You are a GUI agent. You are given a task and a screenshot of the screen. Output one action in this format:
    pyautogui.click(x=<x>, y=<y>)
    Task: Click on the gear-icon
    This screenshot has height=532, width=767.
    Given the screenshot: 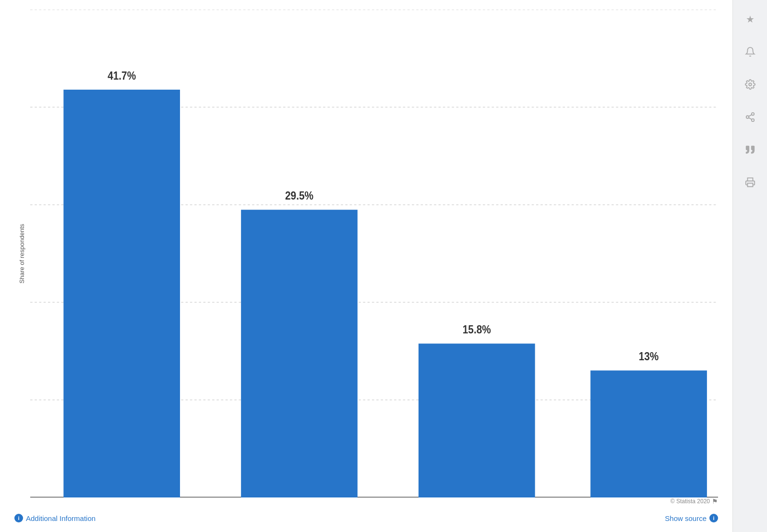 What is the action you would take?
    pyautogui.click(x=750, y=84)
    